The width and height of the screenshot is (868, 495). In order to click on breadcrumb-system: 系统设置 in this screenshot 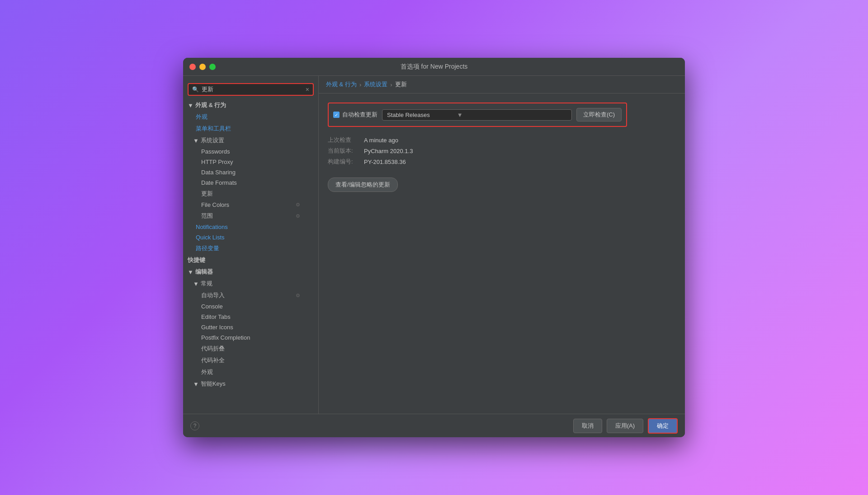, I will do `click(376, 84)`.